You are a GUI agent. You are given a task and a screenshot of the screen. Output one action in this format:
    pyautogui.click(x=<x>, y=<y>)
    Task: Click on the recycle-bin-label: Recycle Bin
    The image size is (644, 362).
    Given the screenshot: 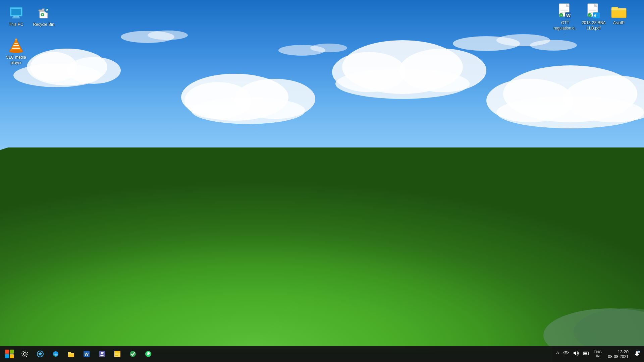 What is the action you would take?
    pyautogui.click(x=44, y=25)
    